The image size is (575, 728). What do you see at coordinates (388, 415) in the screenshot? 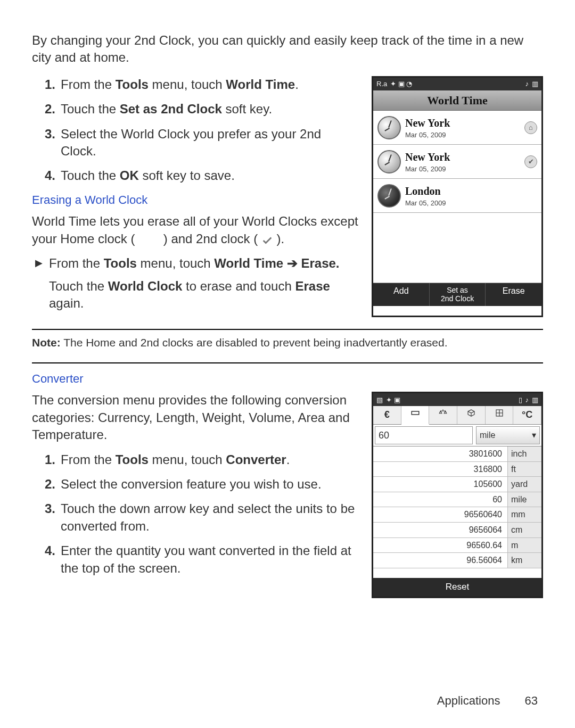
I see `tab-currency: €` at bounding box center [388, 415].